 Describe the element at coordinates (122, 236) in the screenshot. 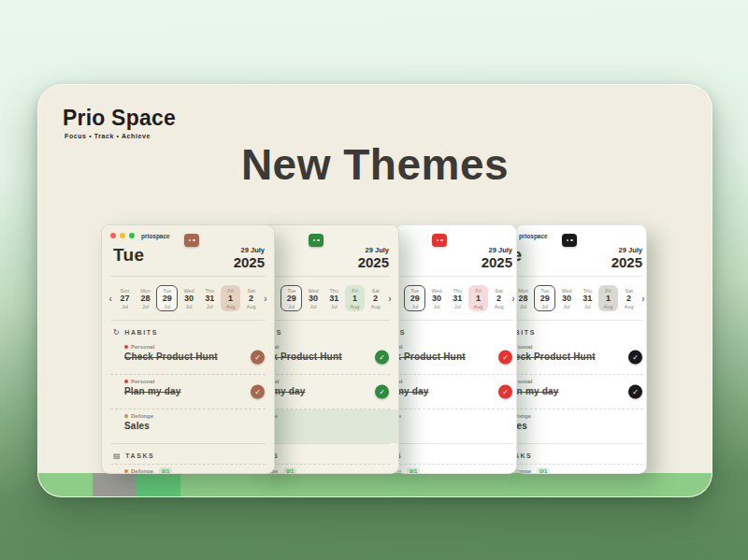

I see `traffic-lights` at that location.